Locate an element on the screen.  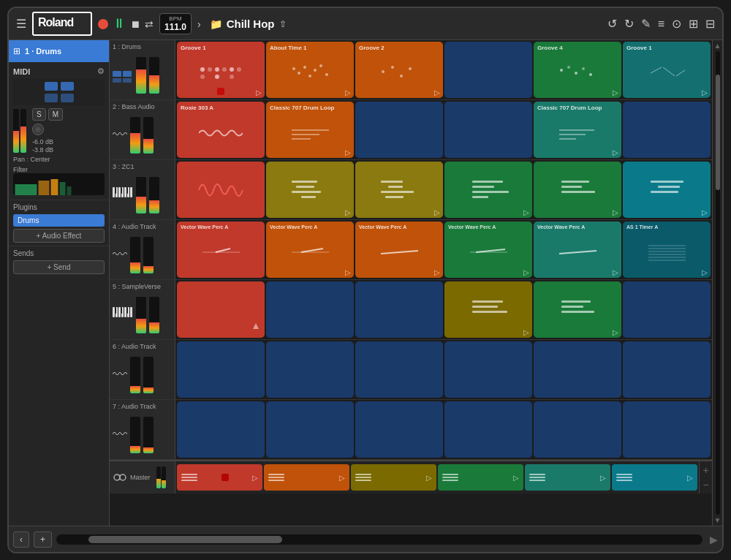
scroll-down-button: − is located at coordinates (705, 485).